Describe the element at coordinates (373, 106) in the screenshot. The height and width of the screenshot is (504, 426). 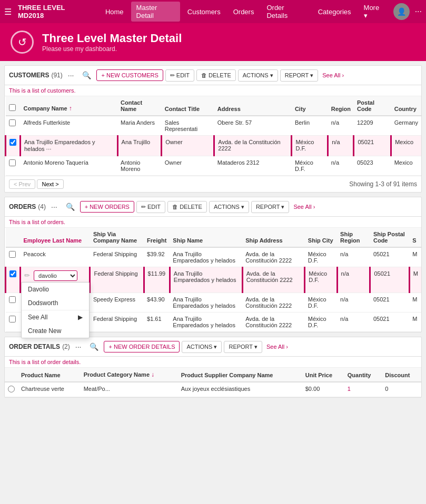
I see `col-postal-code: Postal Code` at that location.